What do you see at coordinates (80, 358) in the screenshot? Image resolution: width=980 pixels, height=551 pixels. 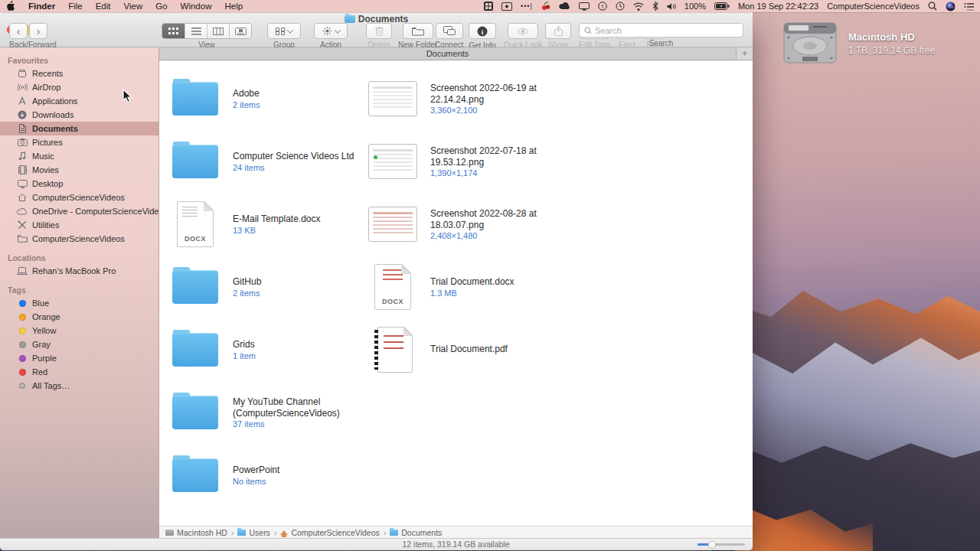 I see `sidebar-tag-purple: Purple` at bounding box center [80, 358].